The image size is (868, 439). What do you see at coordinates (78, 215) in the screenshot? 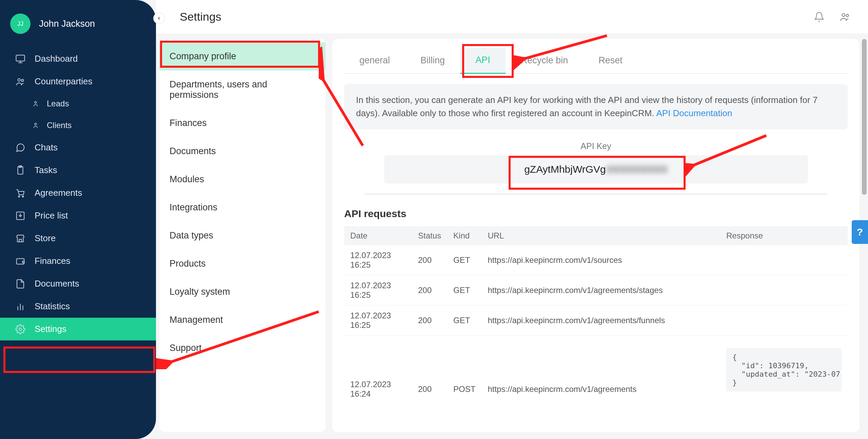
I see `nav-item-price-list: Price list` at bounding box center [78, 215].